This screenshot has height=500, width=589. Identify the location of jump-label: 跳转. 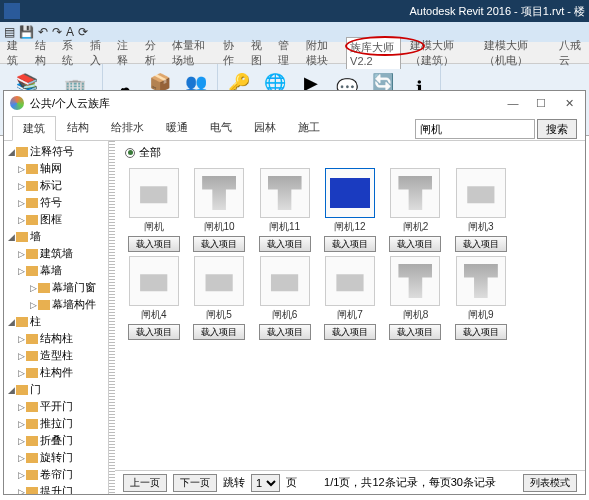
(234, 482).